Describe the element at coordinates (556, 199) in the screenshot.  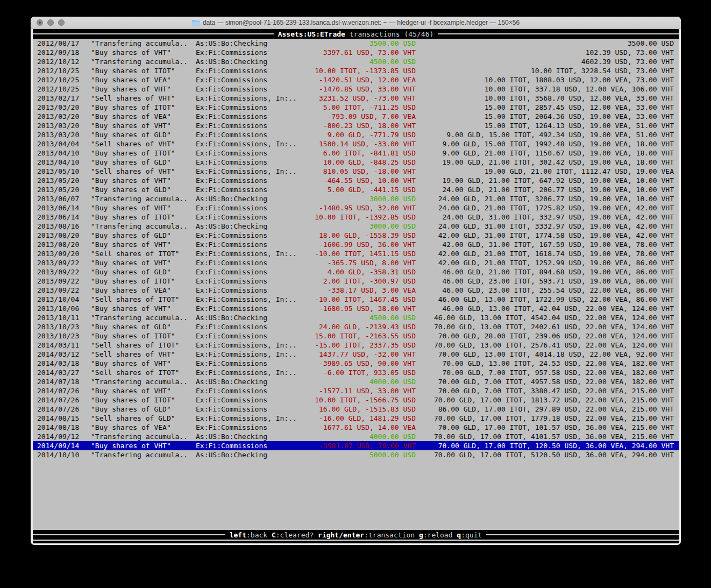
I see `txn-running-balance: 24.00 GLD, 21.00 ITOT, 3206.77 USD, 19.0…` at that location.